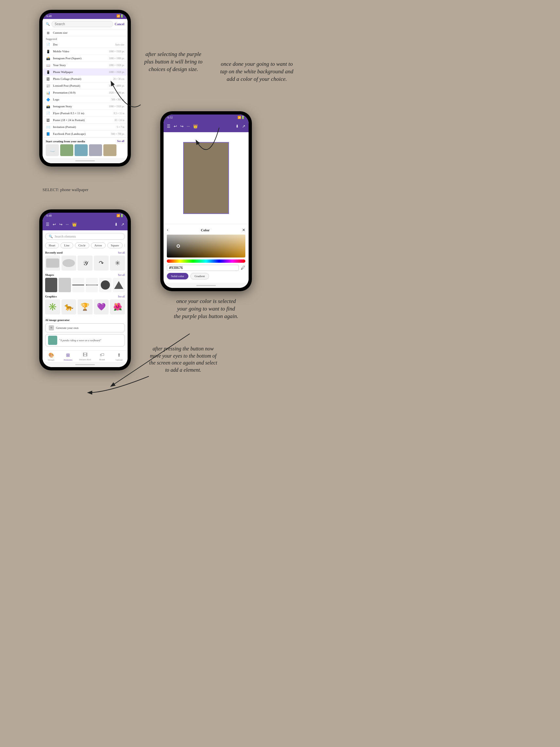 This screenshot has height=747, width=560. Describe the element at coordinates (85, 263) in the screenshot. I see `recent-item-script: 𝒴` at that location.